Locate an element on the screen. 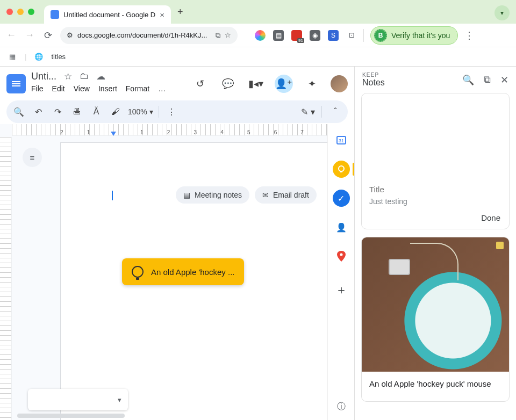 Image resolution: width=516 pixels, height=420 pixels. horizontal-ruler: 2 1 1 2 3 4 5 6 7 is located at coordinates (170, 130).